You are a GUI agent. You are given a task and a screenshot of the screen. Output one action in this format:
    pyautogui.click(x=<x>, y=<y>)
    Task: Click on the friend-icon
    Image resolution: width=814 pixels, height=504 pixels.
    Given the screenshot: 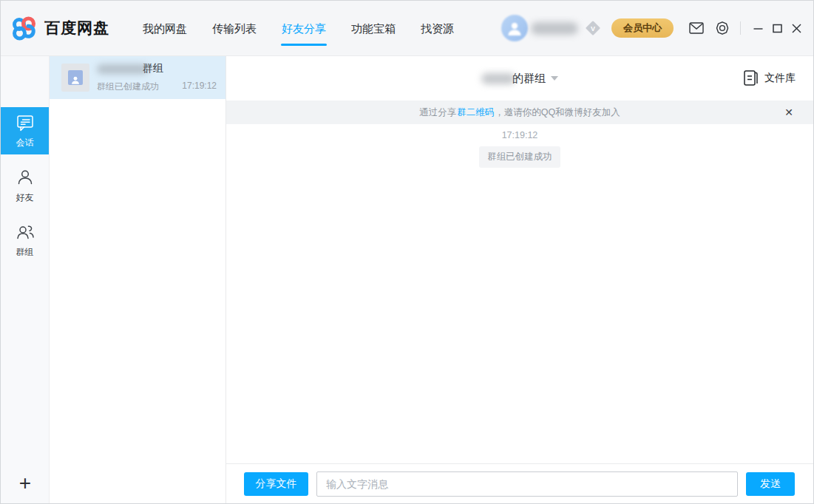 What is the action you would take?
    pyautogui.click(x=25, y=177)
    